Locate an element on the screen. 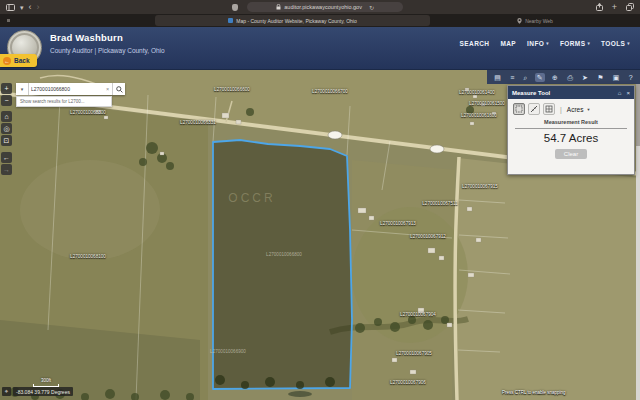 This screenshot has height=400, width=640. coordinate-target-icon: ⌖ is located at coordinates (6, 392).